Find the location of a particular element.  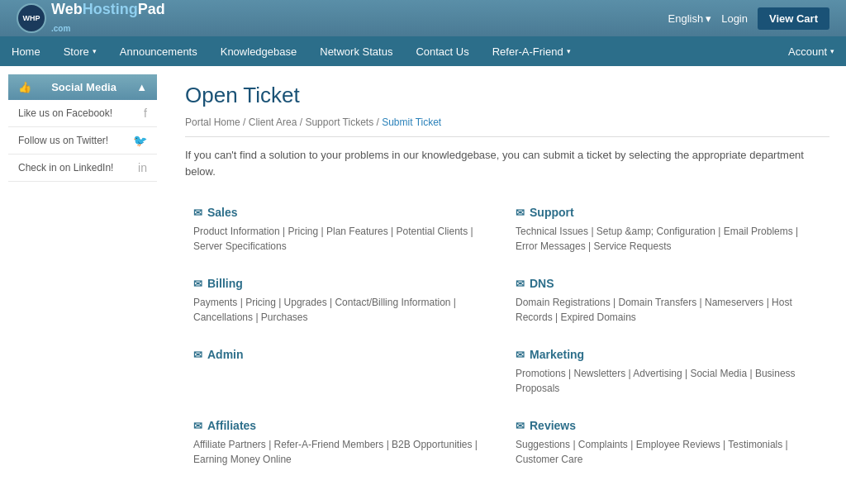

dept-dns-desc: Domain Registrations | Domain Transfers … is located at coordinates (664, 310).